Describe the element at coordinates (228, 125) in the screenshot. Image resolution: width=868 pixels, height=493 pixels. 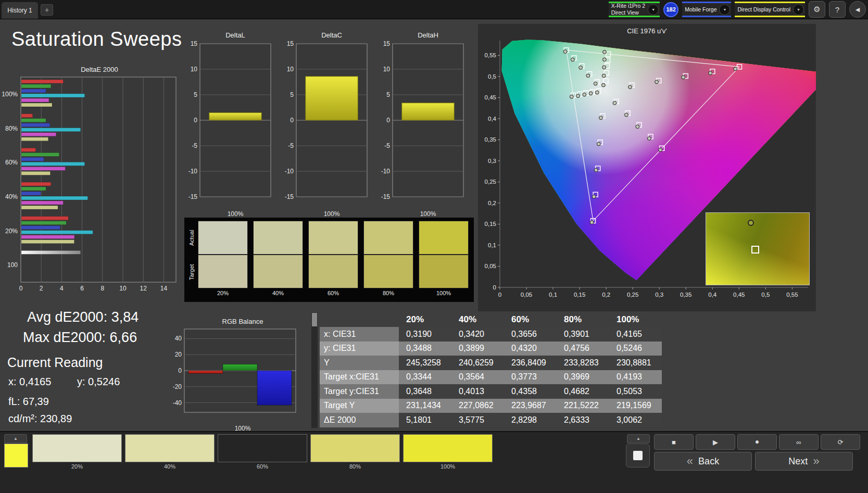
I see `deltal-chart: 151050-5-10-15` at that location.